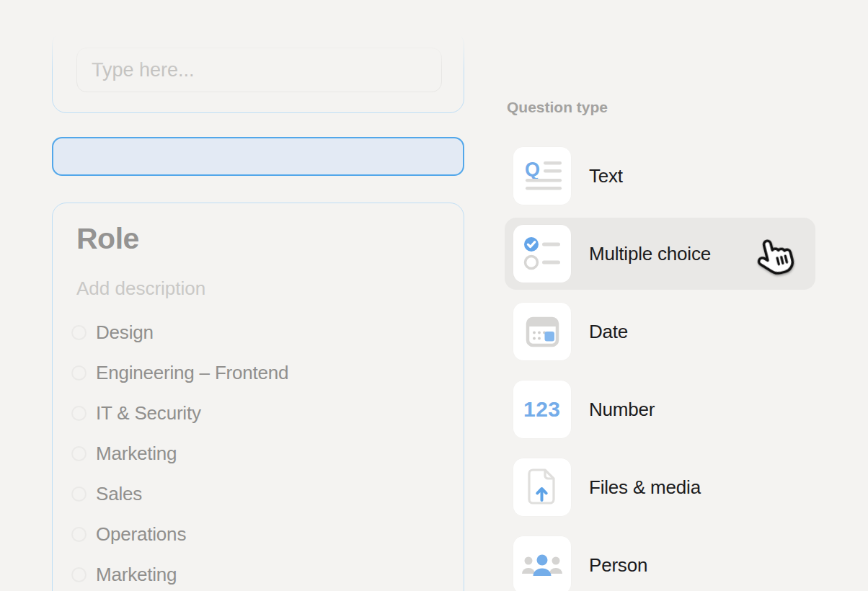  Describe the element at coordinates (542, 254) in the screenshot. I see `multiple-choice-icon` at that location.